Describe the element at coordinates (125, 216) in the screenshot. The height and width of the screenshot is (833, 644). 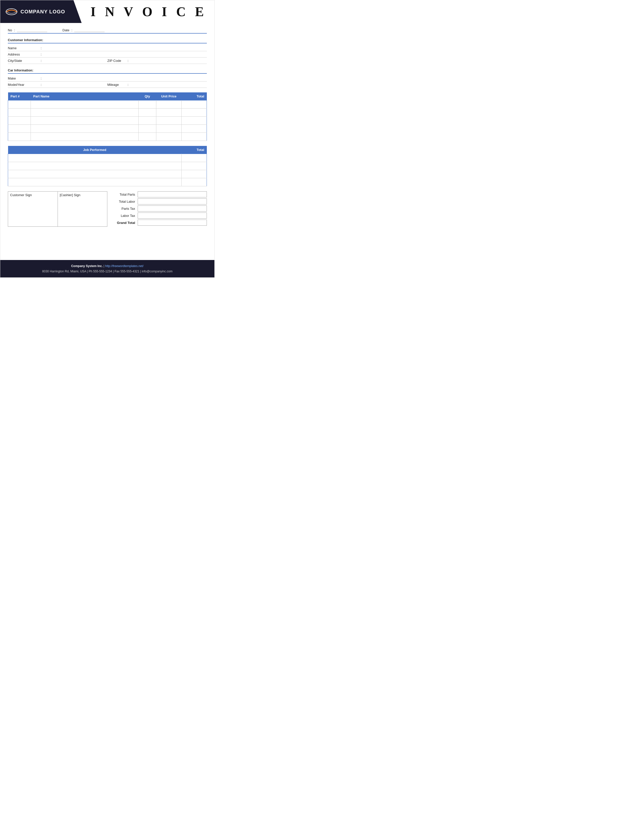
I see `labor-tax-label: Labor Tax` at that location.